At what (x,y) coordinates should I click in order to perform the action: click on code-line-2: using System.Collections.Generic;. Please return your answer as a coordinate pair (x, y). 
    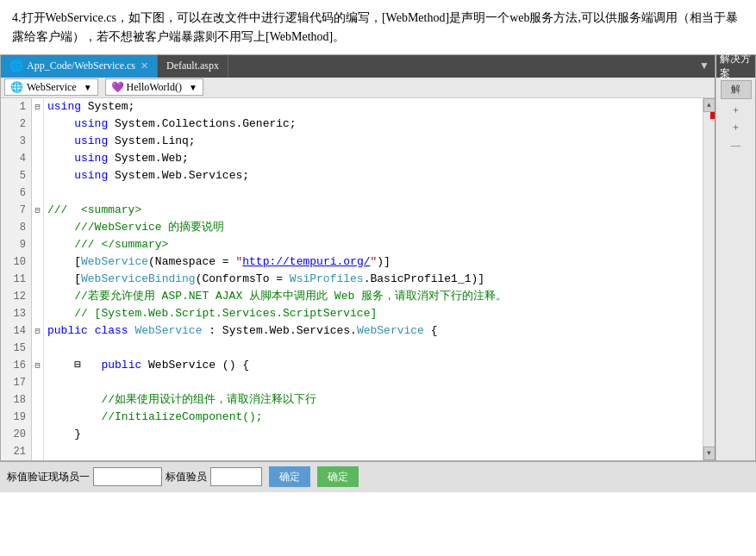
    Looking at the image, I should click on (373, 124).